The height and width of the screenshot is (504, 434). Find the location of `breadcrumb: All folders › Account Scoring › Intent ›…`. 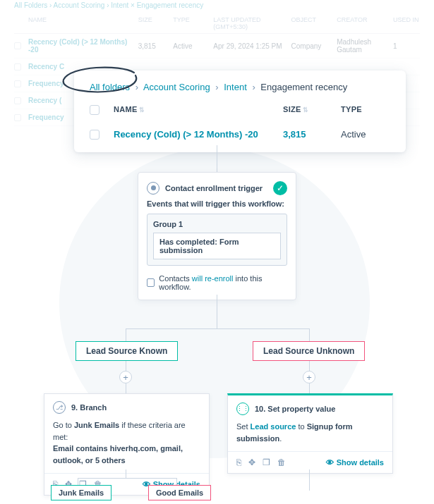

breadcrumb: All folders › Account Scoring › Intent ›… is located at coordinates (240, 87).